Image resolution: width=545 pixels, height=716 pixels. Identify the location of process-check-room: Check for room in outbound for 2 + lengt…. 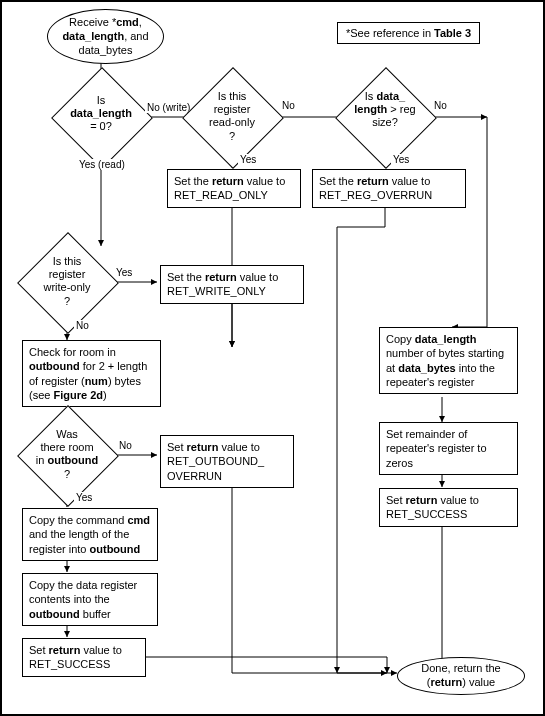
(92, 374).